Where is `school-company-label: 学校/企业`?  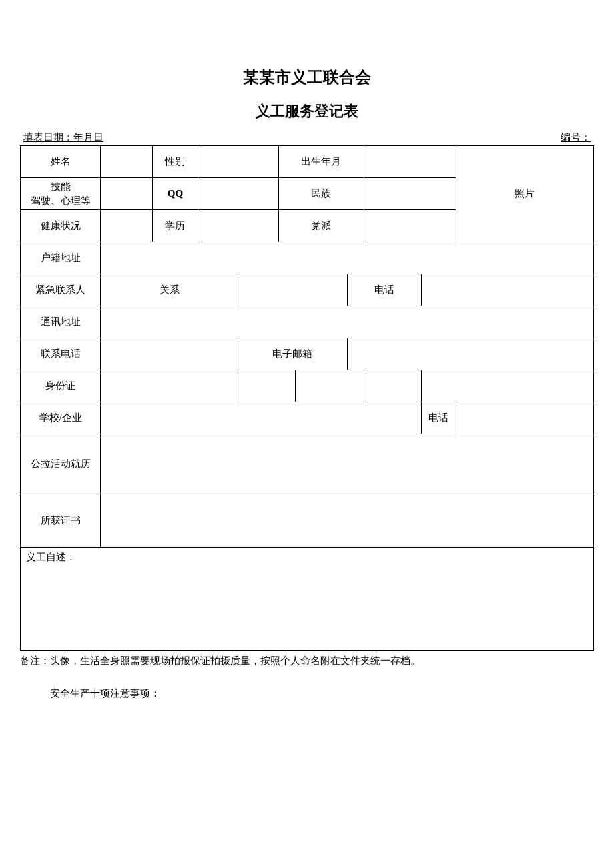 school-company-label: 学校/企业 is located at coordinates (61, 418).